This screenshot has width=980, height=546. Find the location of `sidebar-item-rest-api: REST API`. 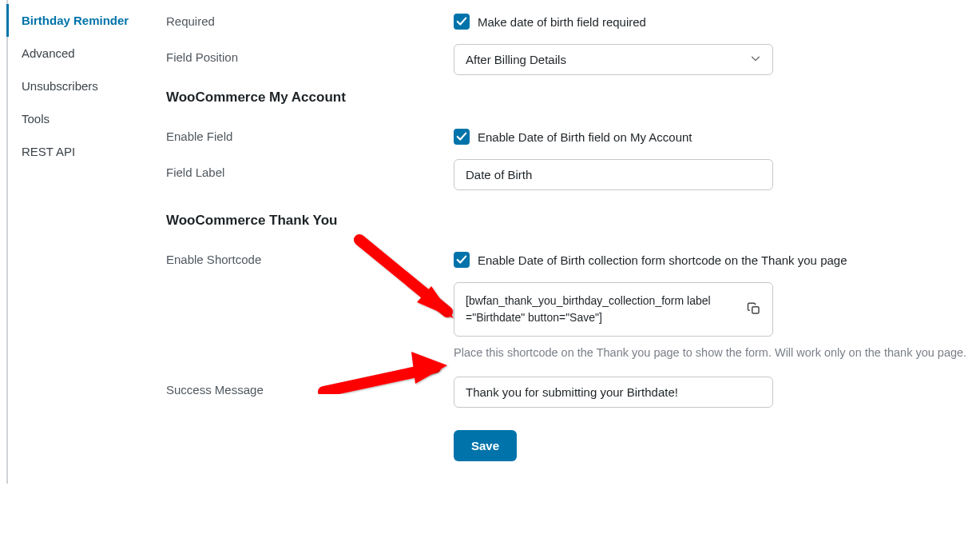

sidebar-item-rest-api: REST API is located at coordinates (78, 152).